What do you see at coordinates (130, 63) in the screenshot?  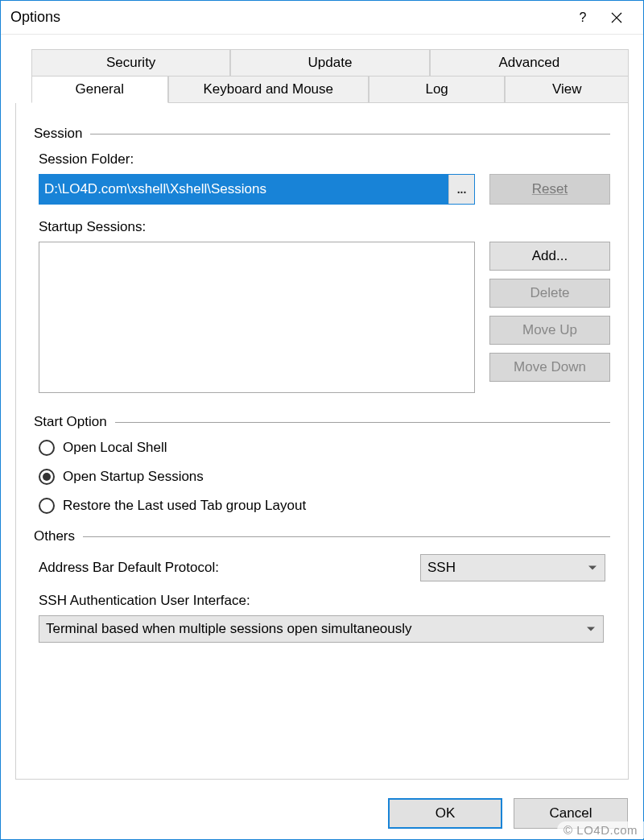 I see `tab-security: Security` at bounding box center [130, 63].